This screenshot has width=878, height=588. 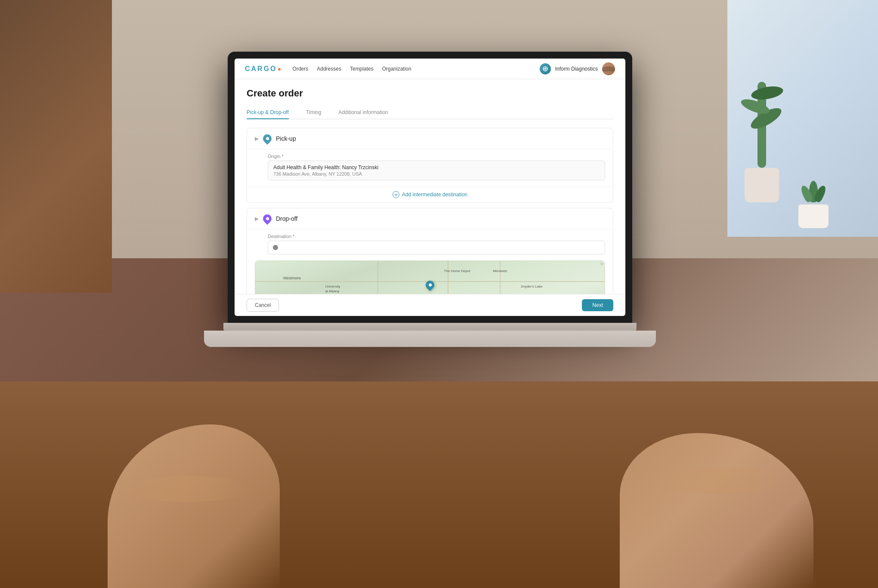 What do you see at coordinates (785, 140) in the screenshot?
I see `plant-area` at bounding box center [785, 140].